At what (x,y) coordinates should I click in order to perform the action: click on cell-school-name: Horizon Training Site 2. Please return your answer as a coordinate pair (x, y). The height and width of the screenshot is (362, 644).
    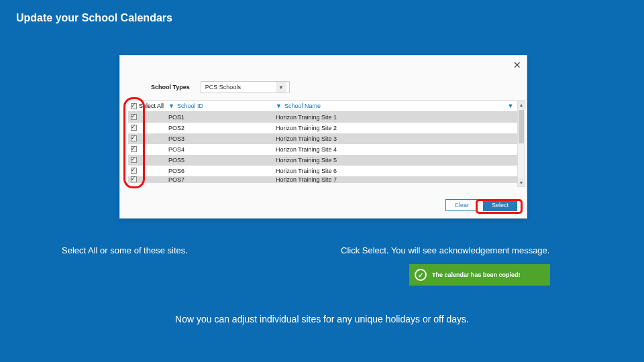
    Looking at the image, I should click on (397, 128).